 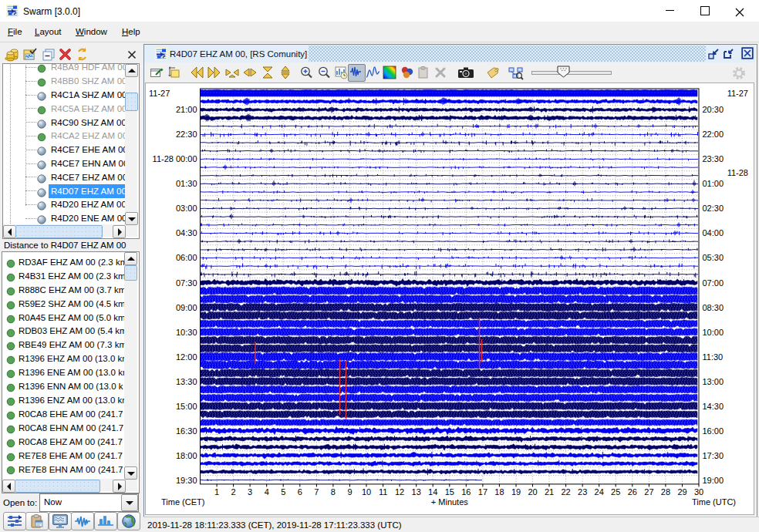 What do you see at coordinates (616, 492) in the screenshot?
I see `svg-text: 25` at bounding box center [616, 492].